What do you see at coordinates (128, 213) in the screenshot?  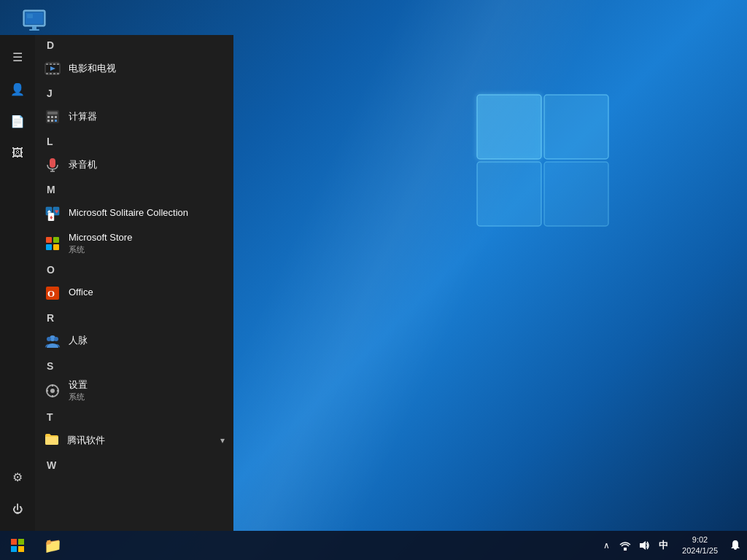 I see `solitaire-info: Microsoft Solitaire Collection` at bounding box center [128, 213].